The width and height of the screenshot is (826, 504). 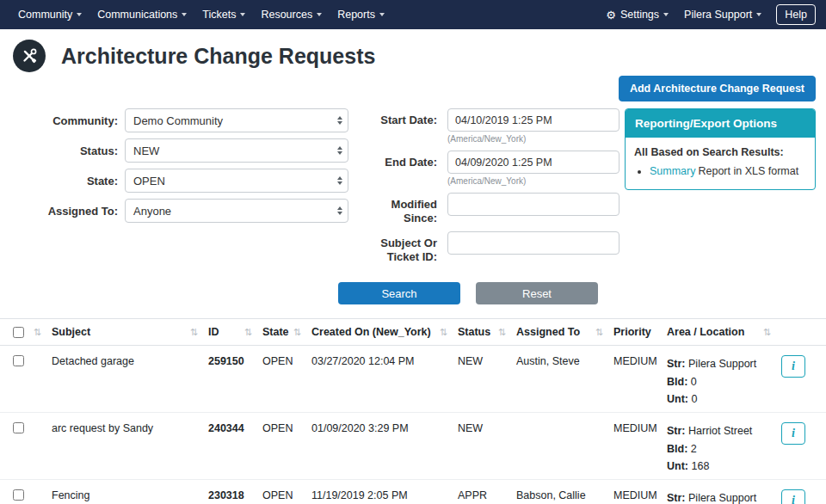 I want to click on nav-community: Community, so click(x=50, y=15).